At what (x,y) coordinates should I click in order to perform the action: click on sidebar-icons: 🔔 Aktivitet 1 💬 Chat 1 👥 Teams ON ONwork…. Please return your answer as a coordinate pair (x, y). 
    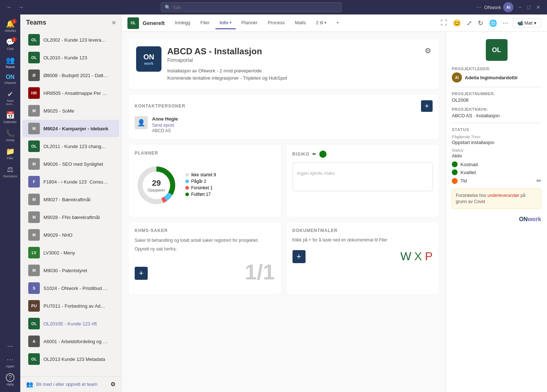
    Looking at the image, I should click on (10, 203).